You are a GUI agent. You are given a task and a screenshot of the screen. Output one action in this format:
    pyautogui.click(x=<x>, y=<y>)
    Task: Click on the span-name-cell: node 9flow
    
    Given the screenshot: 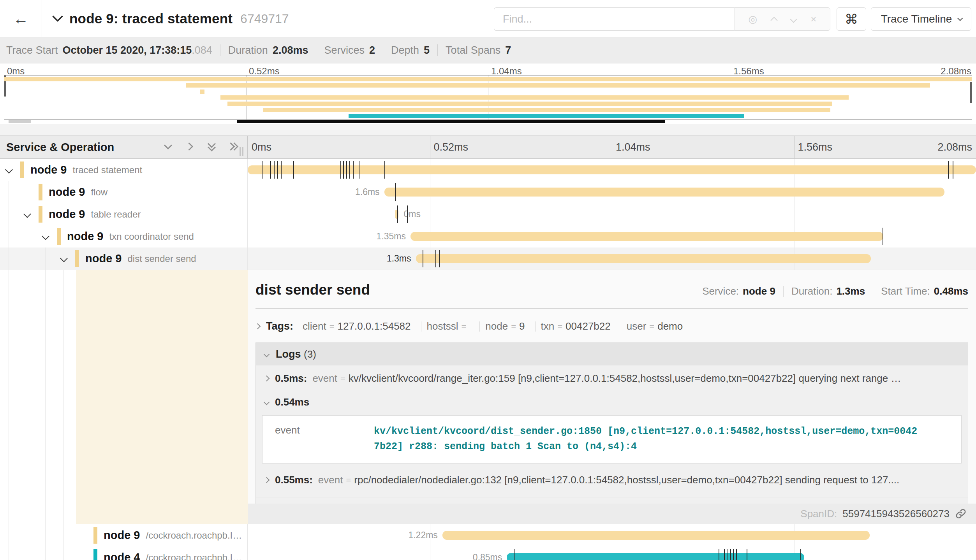 What is the action you would take?
    pyautogui.click(x=124, y=192)
    